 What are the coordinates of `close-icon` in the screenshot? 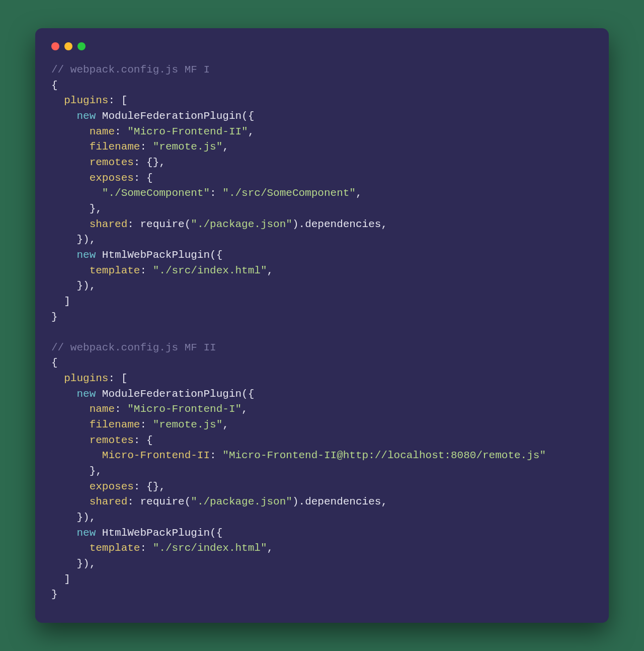 It's located at (55, 46).